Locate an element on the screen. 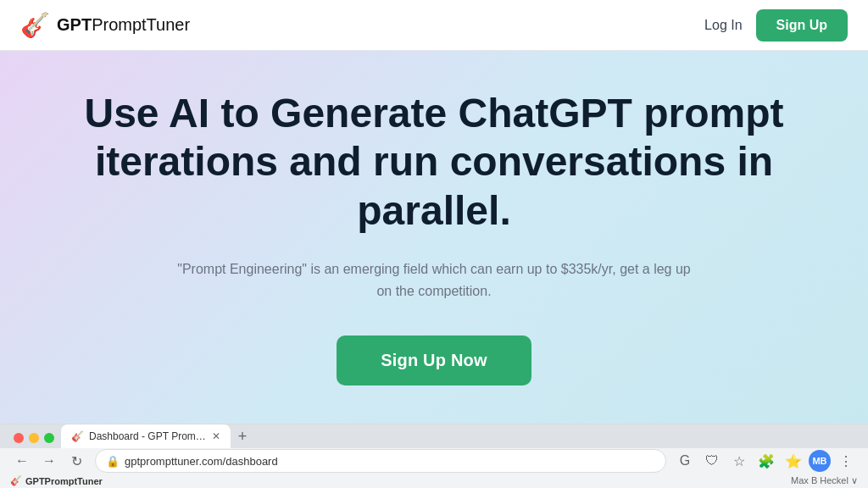 The height and width of the screenshot is (488, 868). logo-text: GPTPromptTuner is located at coordinates (124, 25).